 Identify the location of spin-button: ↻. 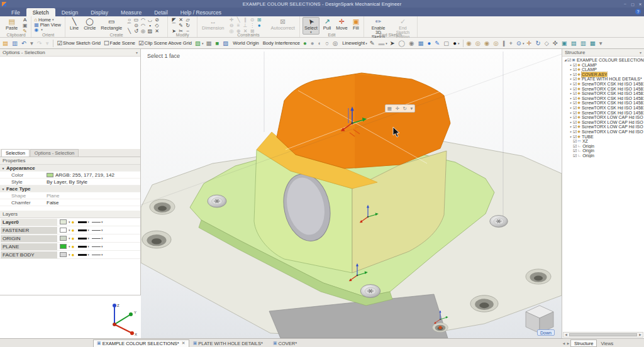
(538, 43).